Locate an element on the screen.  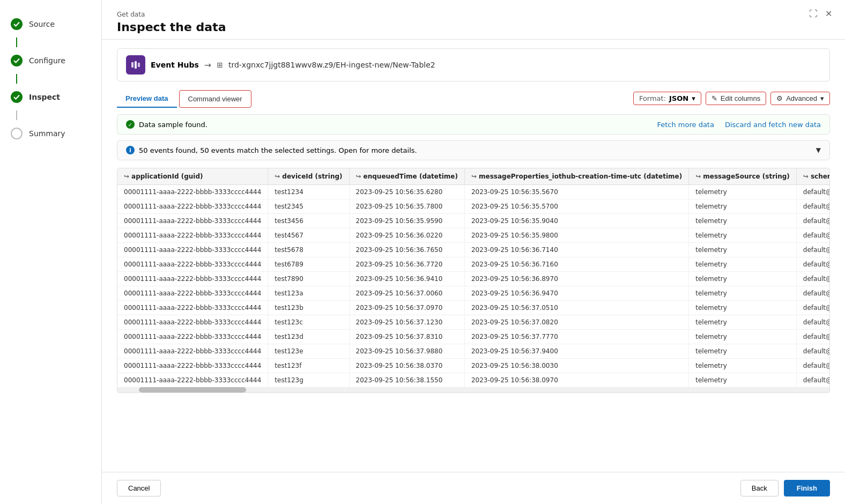
table-cell-r12-c3: 2023-09-25 10:56:38.0030 is located at coordinates (576, 366).